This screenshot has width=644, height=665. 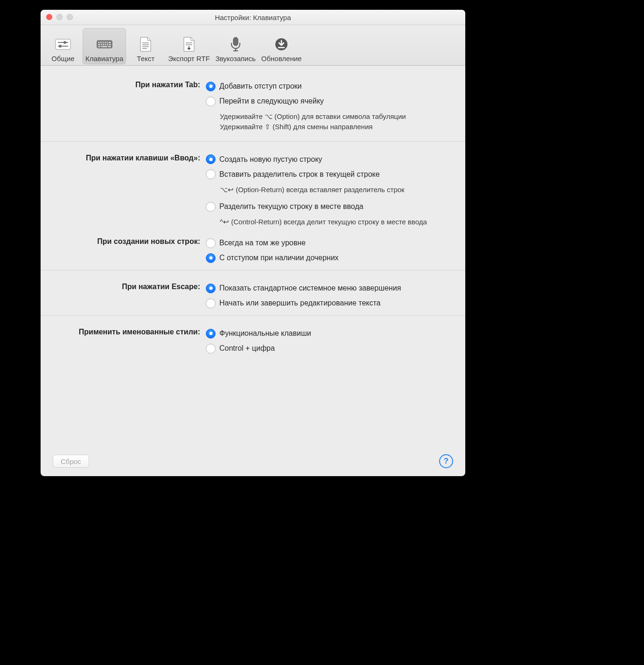 I want to click on preferences-toolbar: Общие Клавиатура Текст Экспорт RTF, so click(x=253, y=46).